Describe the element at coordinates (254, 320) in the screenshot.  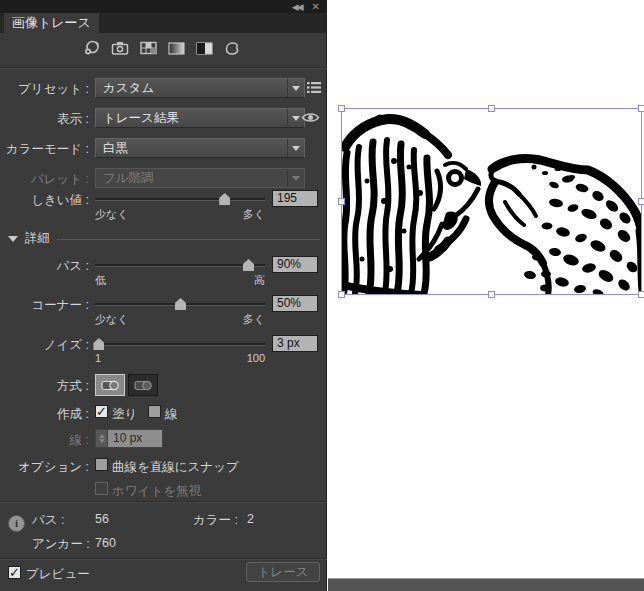
I see `corners-max-label: 多く` at that location.